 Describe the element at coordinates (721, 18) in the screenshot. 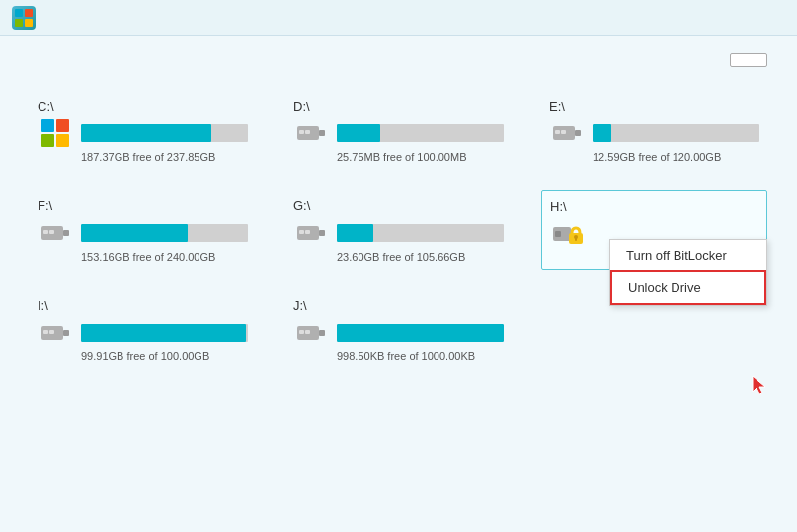

I see `menu-button` at that location.